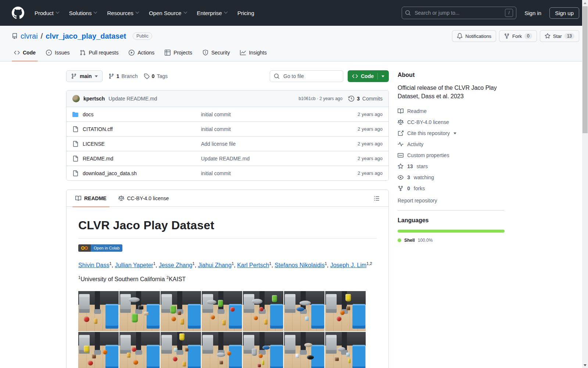 The width and height of the screenshot is (588, 368). Describe the element at coordinates (253, 53) in the screenshot. I see `tab-insights: Insights` at that location.